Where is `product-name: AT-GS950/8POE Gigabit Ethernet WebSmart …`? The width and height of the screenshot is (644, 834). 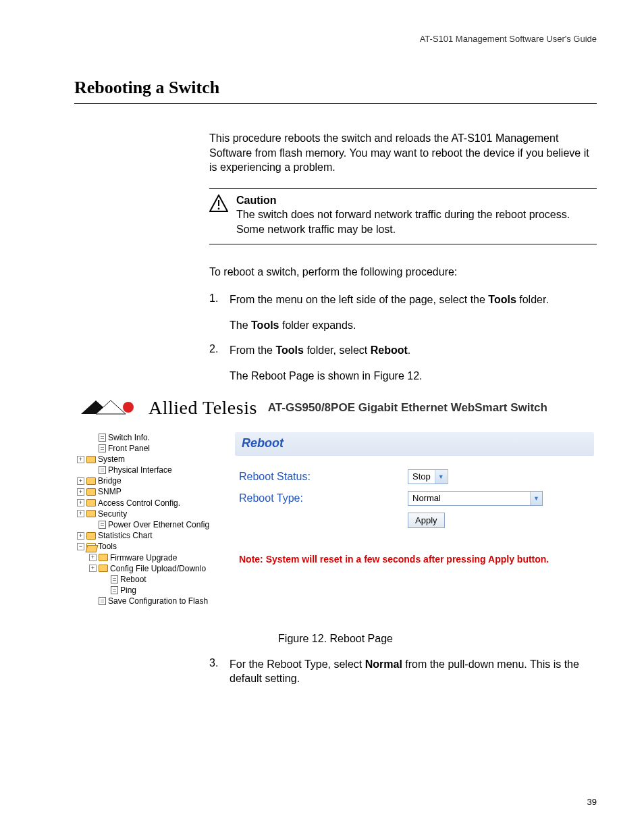 product-name: AT-GS950/8POE Gigabit Ethernet WebSmart … is located at coordinates (408, 408).